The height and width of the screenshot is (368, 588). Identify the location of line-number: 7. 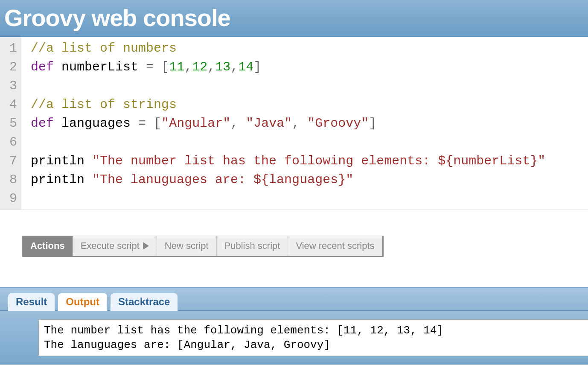
(10, 161).